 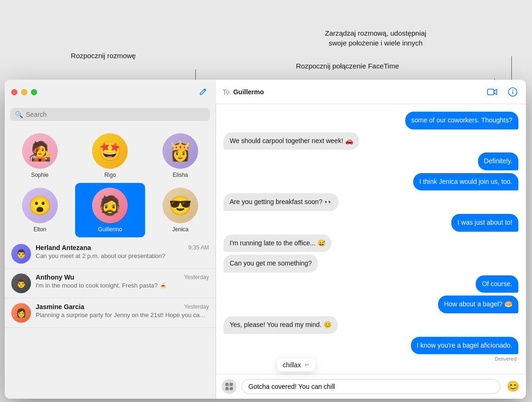 What do you see at coordinates (60, 307) in the screenshot?
I see `conv-name-jasmine: Jasmine Garcia` at bounding box center [60, 307].